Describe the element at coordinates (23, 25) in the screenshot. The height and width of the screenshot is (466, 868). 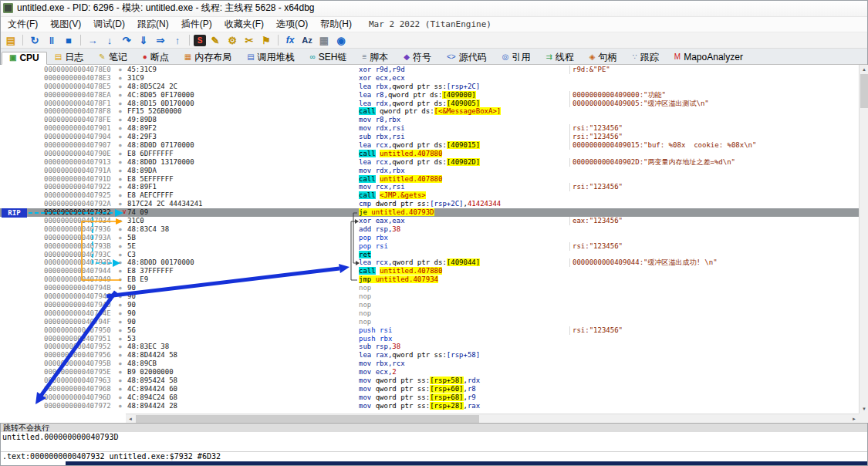
I see `menu-file: 文件(F)` at that location.